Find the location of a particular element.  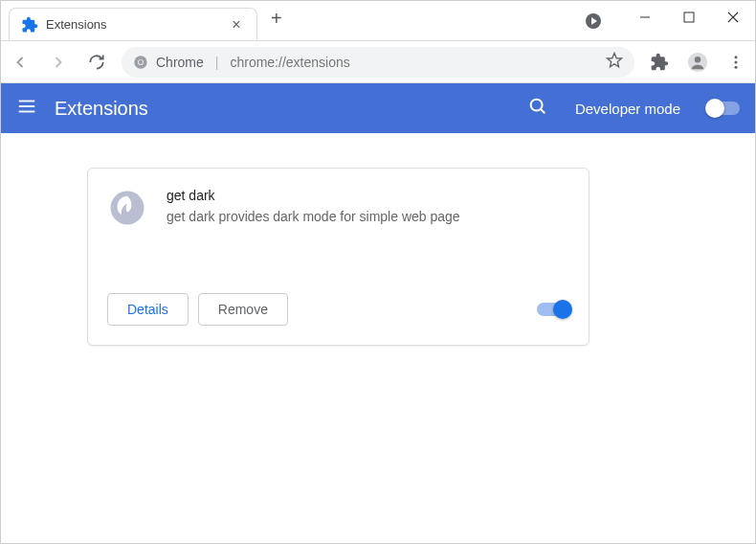

puzzle-icon is located at coordinates (30, 25).